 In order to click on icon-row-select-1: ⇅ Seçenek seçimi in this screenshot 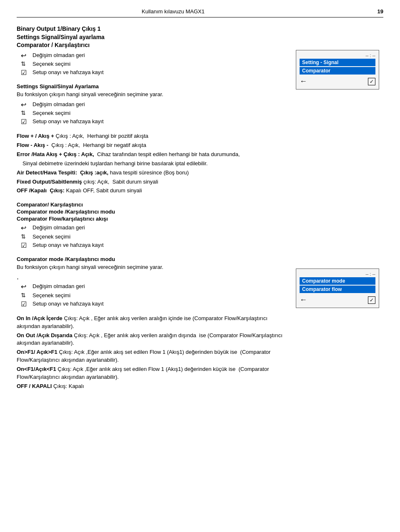, I will do `click(154, 64)`.